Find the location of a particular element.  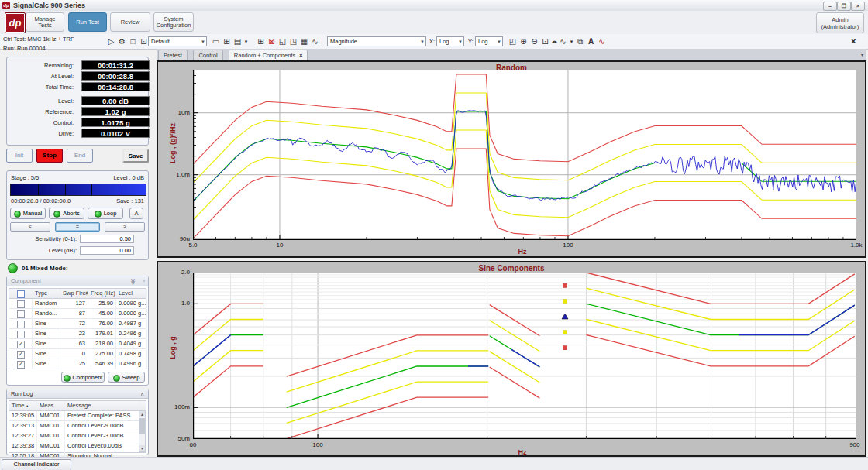

arrange-windows-icon: ▦ is located at coordinates (304, 42).